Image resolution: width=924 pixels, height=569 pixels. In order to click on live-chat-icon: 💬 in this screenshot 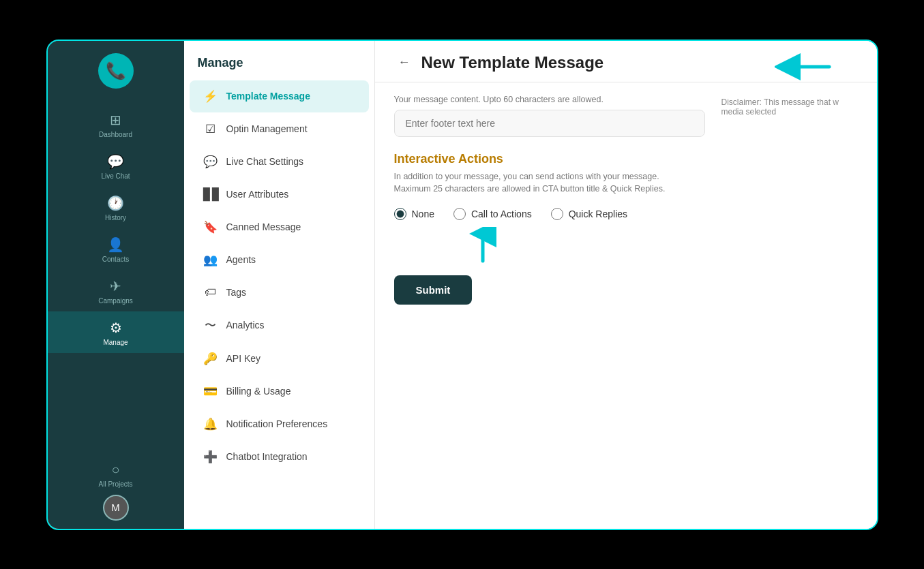, I will do `click(116, 162)`.